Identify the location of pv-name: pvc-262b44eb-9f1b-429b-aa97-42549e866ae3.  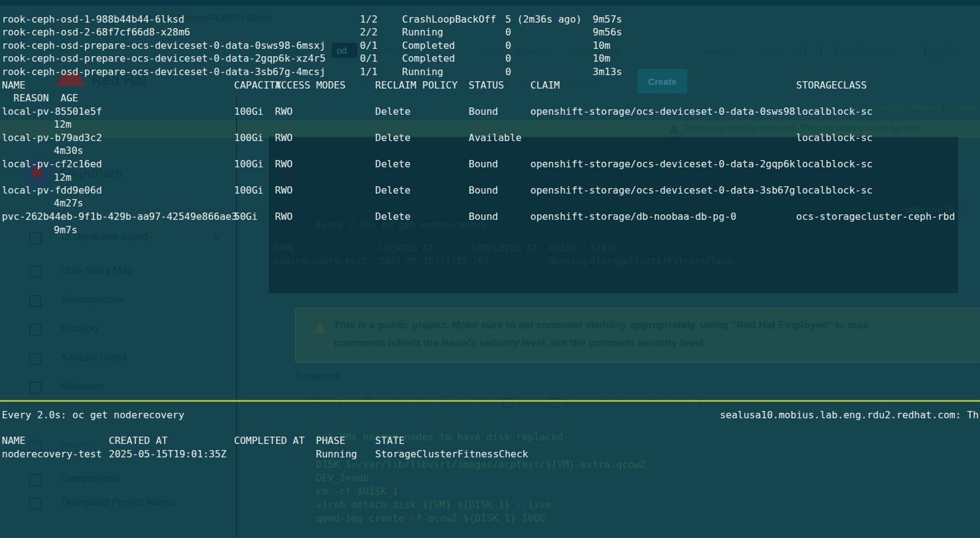
(120, 216).